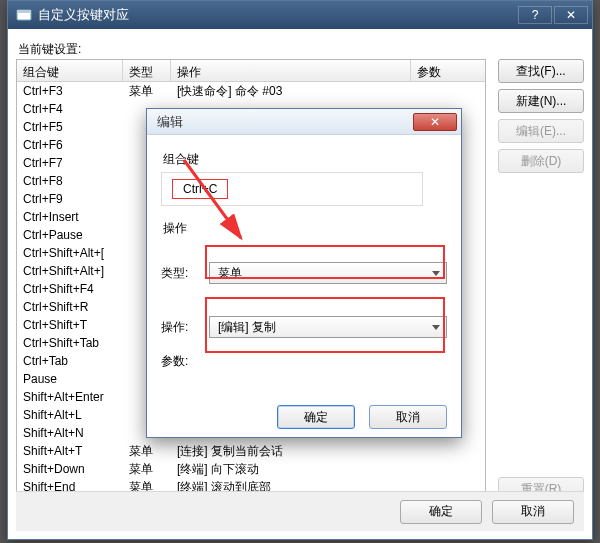 Image resolution: width=600 pixels, height=543 pixels. I want to click on main-cancel-button: 取消, so click(533, 512).